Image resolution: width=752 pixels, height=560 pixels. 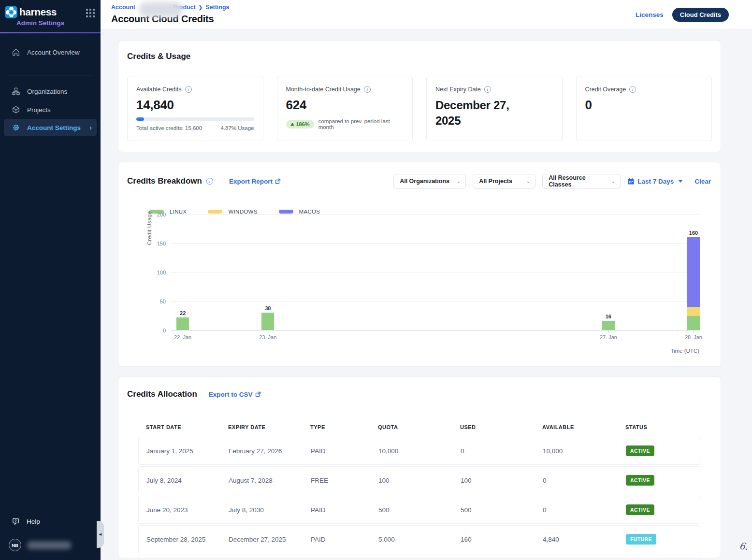 What do you see at coordinates (58, 23) in the screenshot?
I see `module-subtitle: Admin Settings` at bounding box center [58, 23].